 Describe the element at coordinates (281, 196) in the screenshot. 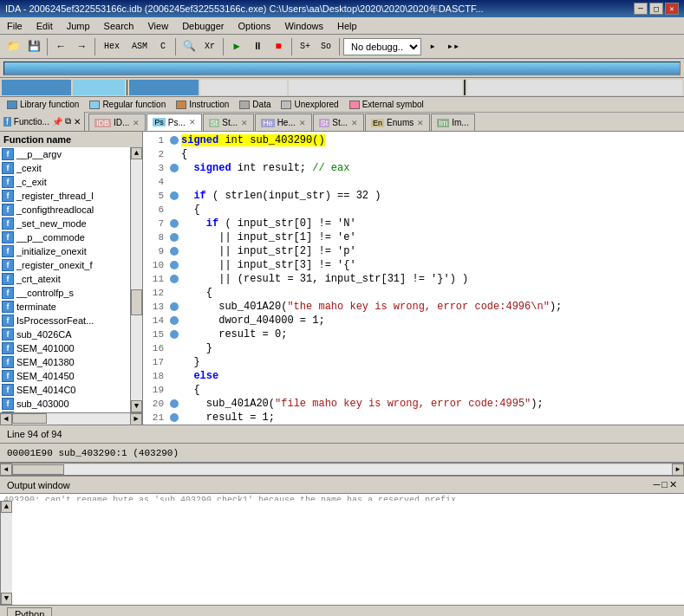

I see `code-text-5: if ( strlen(input_str) == 32 )` at that location.